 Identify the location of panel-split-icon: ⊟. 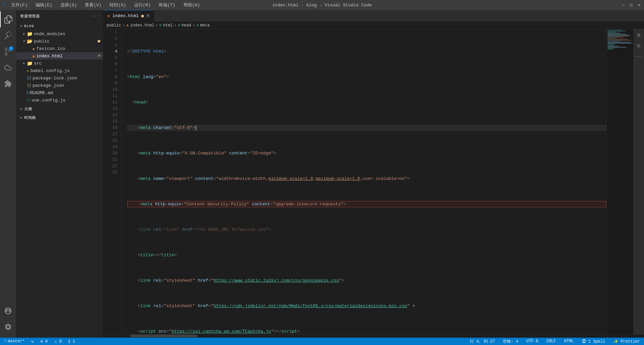
(639, 46).